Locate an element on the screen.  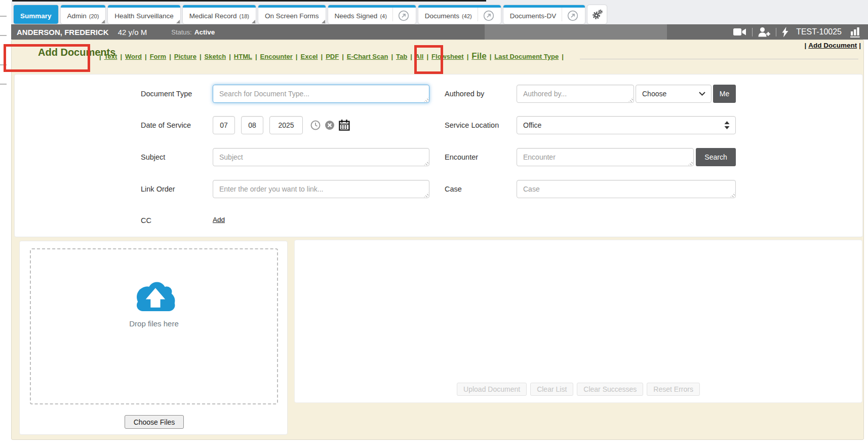
encounter-input is located at coordinates (605, 157).